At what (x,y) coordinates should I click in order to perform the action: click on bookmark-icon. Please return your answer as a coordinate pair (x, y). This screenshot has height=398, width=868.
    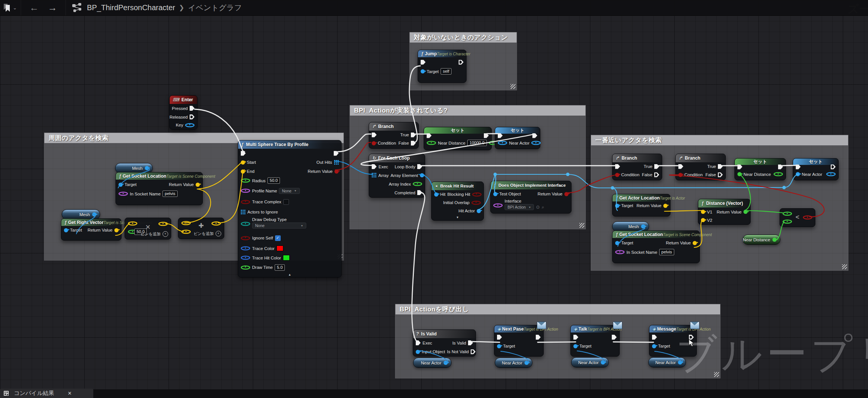
    Looking at the image, I should click on (7, 8).